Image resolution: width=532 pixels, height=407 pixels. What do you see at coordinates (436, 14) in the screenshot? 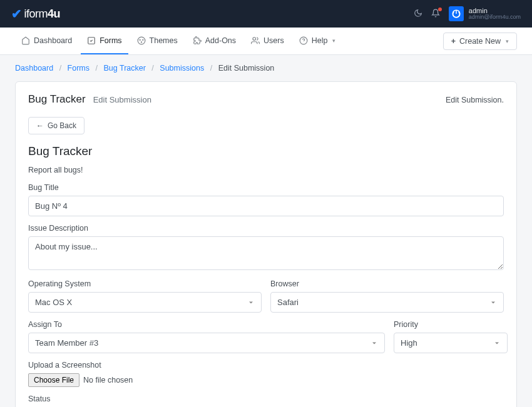
I see `notifications-icon` at bounding box center [436, 14].